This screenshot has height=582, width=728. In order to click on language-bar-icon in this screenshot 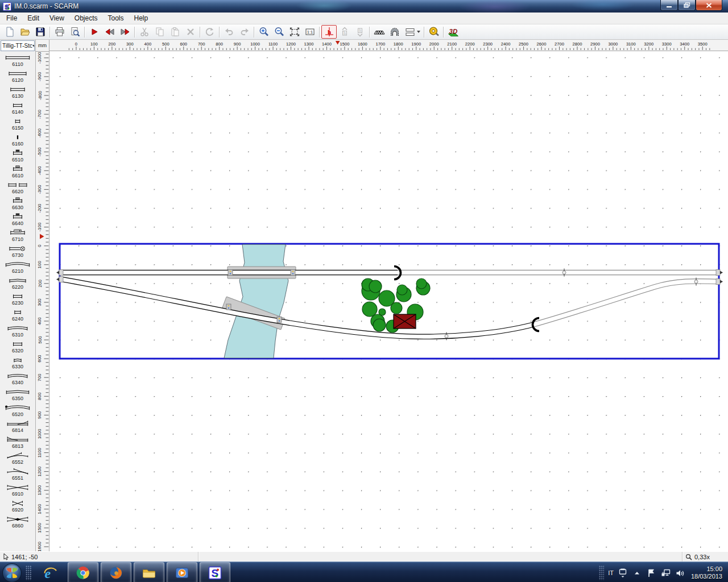, I will do `click(623, 573)`.